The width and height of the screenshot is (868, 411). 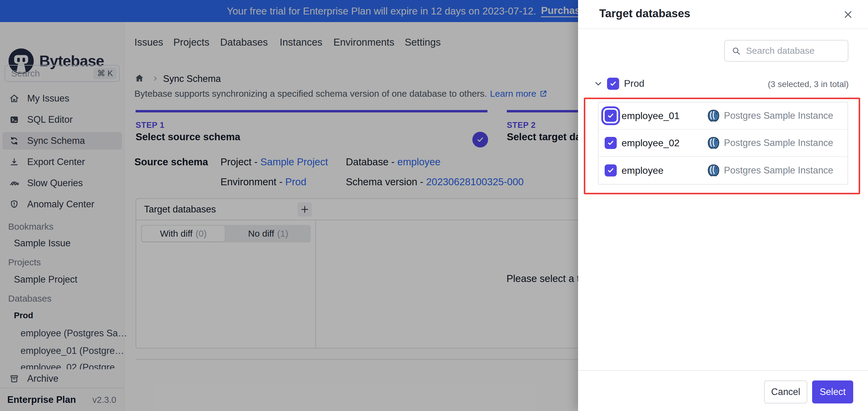 I want to click on drawer-footer: Cancel Select, so click(x=723, y=390).